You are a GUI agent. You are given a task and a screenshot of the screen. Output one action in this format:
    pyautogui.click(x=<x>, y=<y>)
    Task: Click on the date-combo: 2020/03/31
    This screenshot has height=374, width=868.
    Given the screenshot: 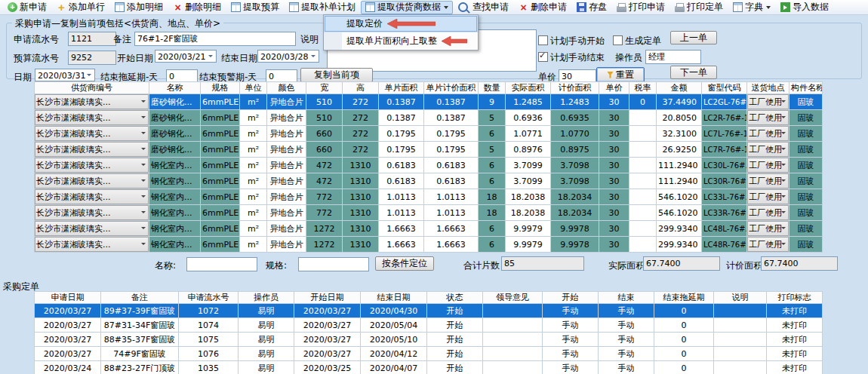 What is the action you would take?
    pyautogui.click(x=65, y=75)
    